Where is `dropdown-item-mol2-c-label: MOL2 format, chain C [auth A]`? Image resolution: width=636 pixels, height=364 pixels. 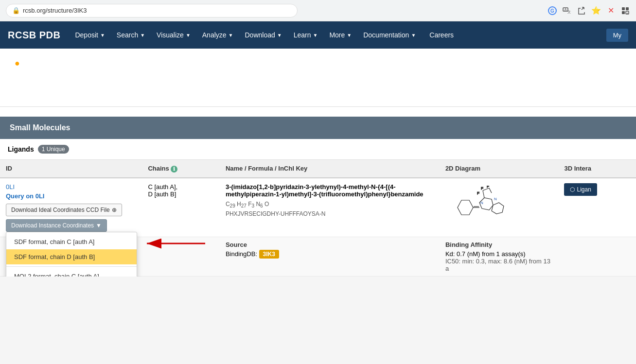 dropdown-item-mol2-c-label: MOL2 format, chain C [auth A] is located at coordinates (56, 275).